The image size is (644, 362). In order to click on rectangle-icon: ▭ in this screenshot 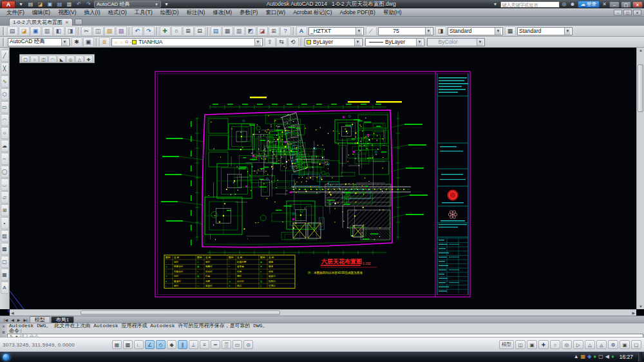, I will do `click(5, 107)`.